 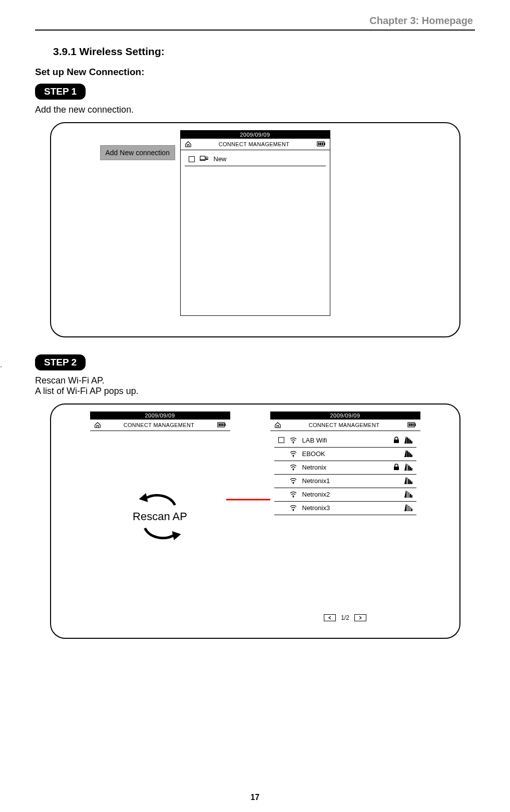 I want to click on add-connection-tooltip: Add New connection, so click(x=138, y=153).